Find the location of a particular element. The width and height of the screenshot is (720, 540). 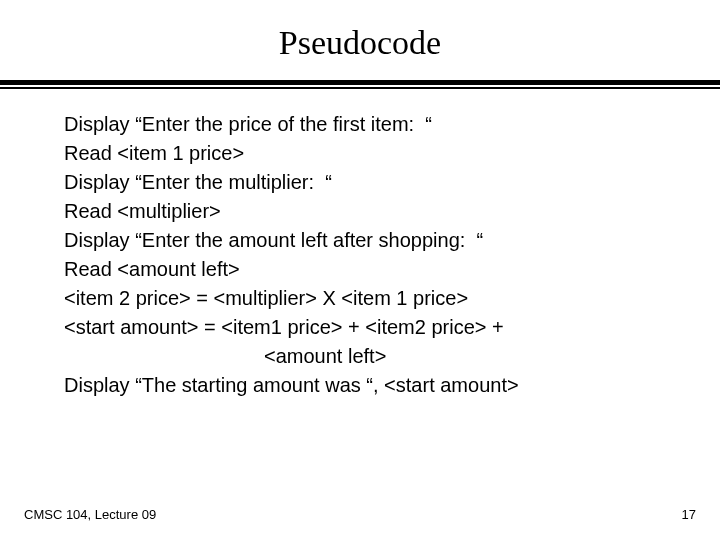

pseudocode-line: Display “The starting amount was “, <sta… is located at coordinates (368, 386).